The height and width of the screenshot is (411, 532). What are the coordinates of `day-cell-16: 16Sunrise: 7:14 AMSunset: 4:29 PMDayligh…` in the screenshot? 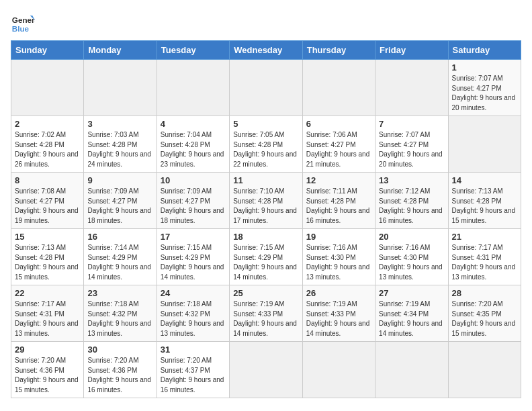 It's located at (120, 257).